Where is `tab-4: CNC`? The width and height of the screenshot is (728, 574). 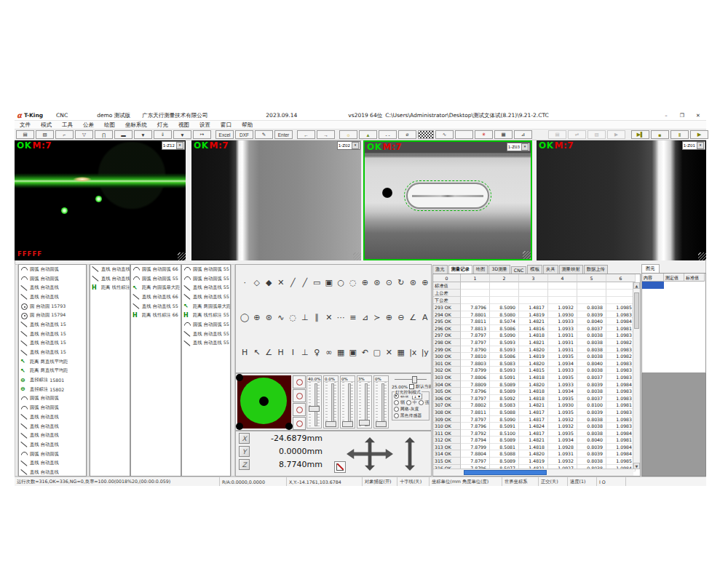 tab-4: CNC is located at coordinates (519, 270).